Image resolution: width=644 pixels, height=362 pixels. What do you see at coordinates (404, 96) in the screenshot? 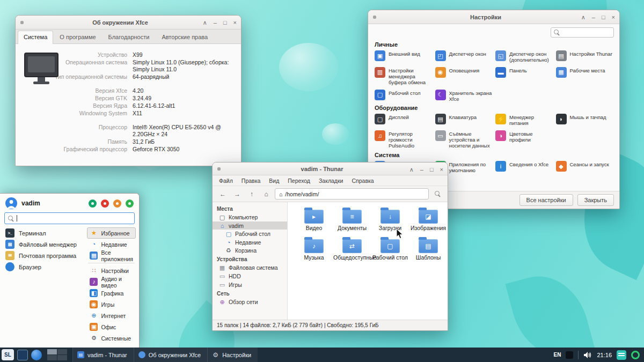
I see `settings-item-desktop: ▢Рабочий стол` at bounding box center [404, 96].